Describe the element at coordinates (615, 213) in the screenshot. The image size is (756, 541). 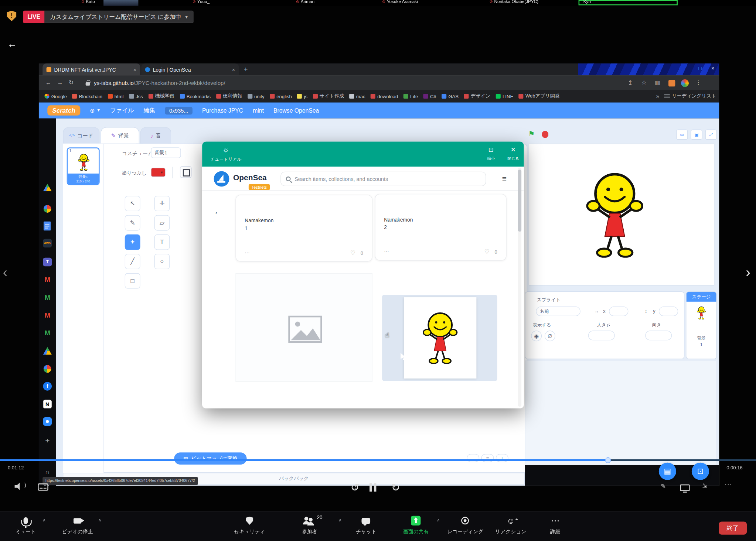
I see `stage-character` at that location.